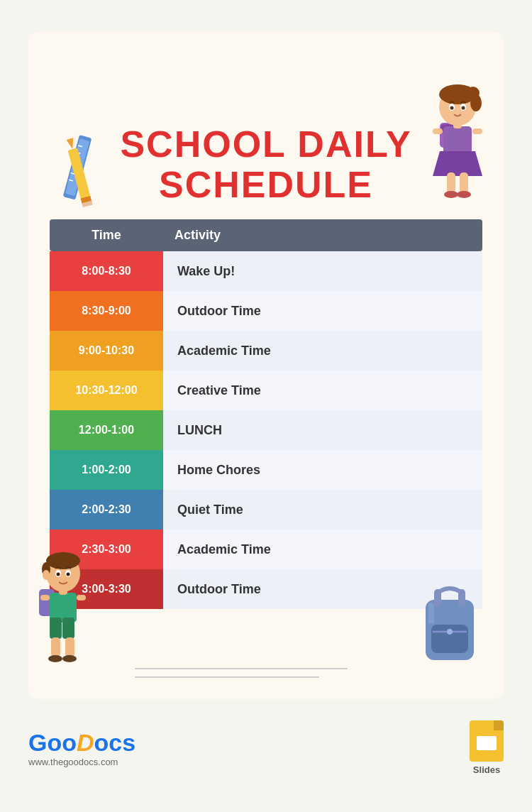  Describe the element at coordinates (266, 589) in the screenshot. I see `table-row: 3:00-3:30Outdoor Time` at that location.